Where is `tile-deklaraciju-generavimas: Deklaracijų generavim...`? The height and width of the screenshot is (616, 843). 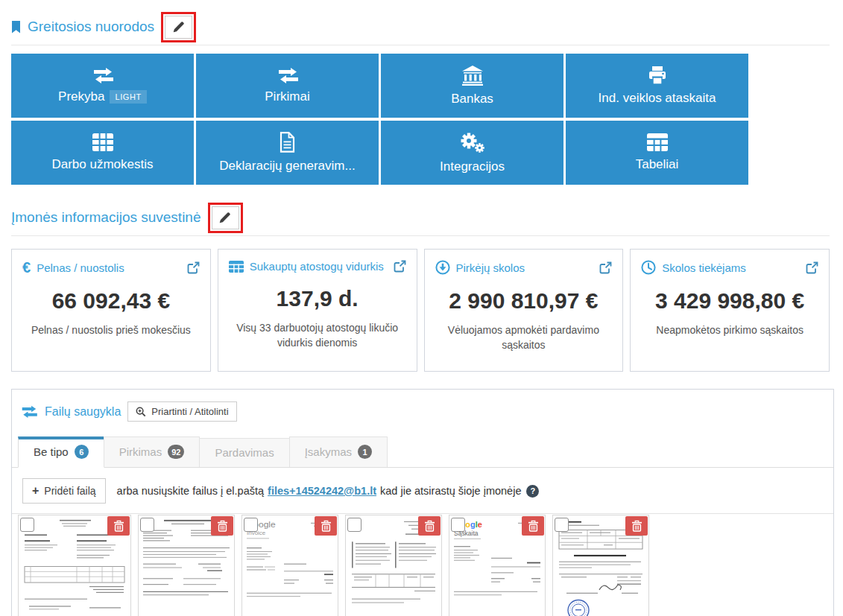 tile-deklaraciju-generavimas: Deklaracijų generavim... is located at coordinates (288, 153).